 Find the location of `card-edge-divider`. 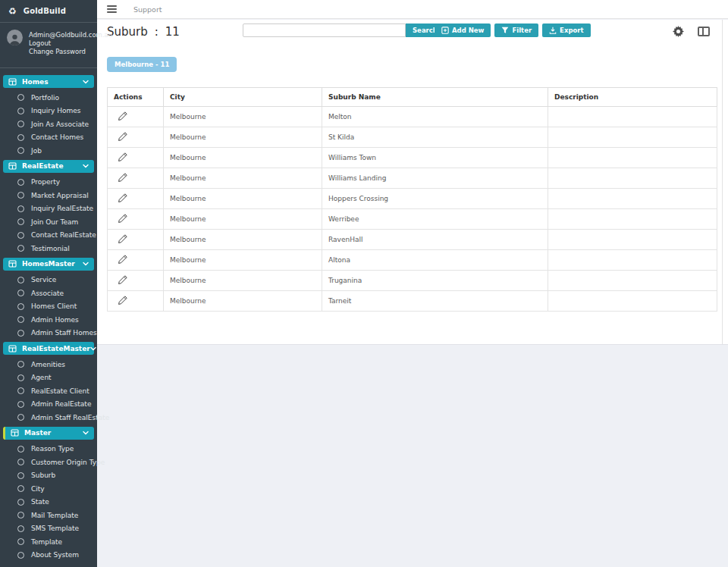

card-edge-divider is located at coordinates (722, 182).